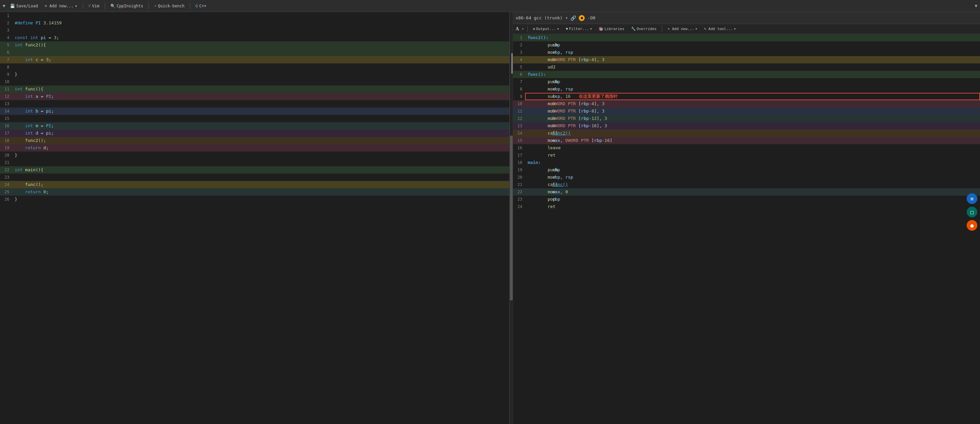 Image resolution: width=980 pixels, height=424 pixels. What do you see at coordinates (261, 97) in the screenshot?
I see `line-content: int a = PI;` at bounding box center [261, 97].